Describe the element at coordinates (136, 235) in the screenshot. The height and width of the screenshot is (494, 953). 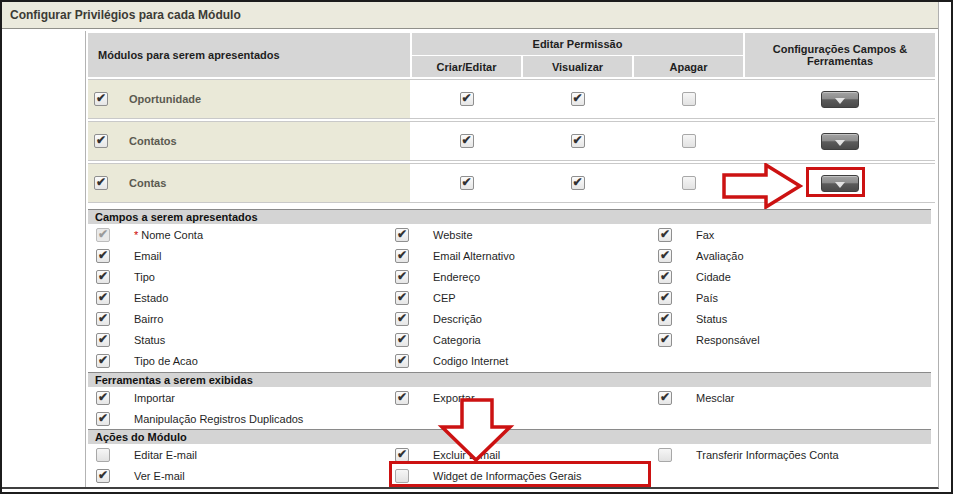
I see `required-asterisk: *` at that location.